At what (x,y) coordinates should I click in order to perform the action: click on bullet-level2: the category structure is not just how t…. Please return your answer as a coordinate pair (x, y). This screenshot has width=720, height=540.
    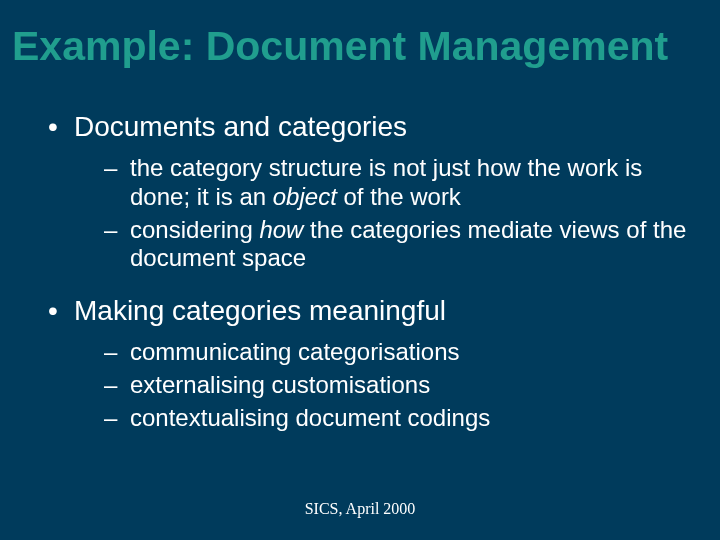
    Looking at the image, I should click on (381, 183).